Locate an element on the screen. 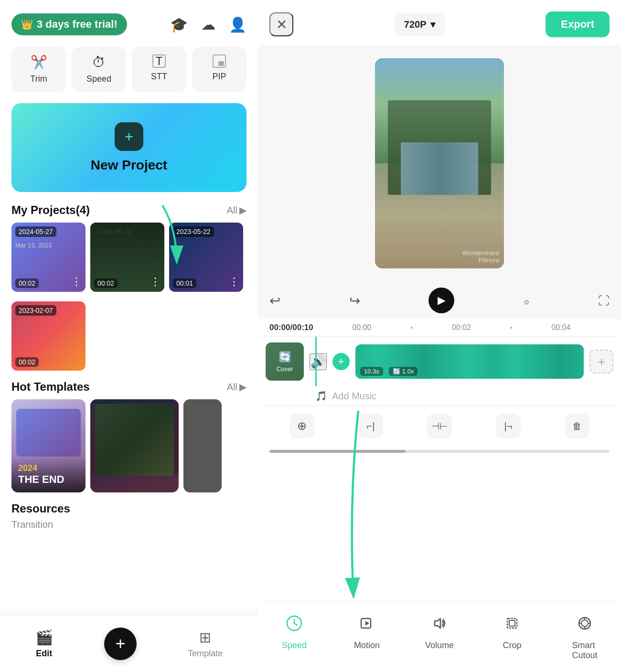 The height and width of the screenshot is (672, 621). crop-toolbar-label: Crop is located at coordinates (512, 646).